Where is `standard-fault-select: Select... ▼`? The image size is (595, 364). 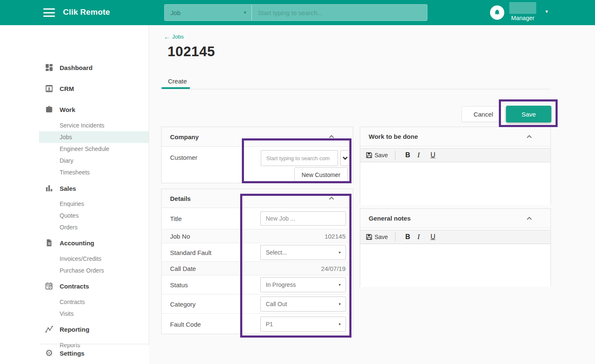 standard-fault-select: Select... ▼ is located at coordinates (303, 252).